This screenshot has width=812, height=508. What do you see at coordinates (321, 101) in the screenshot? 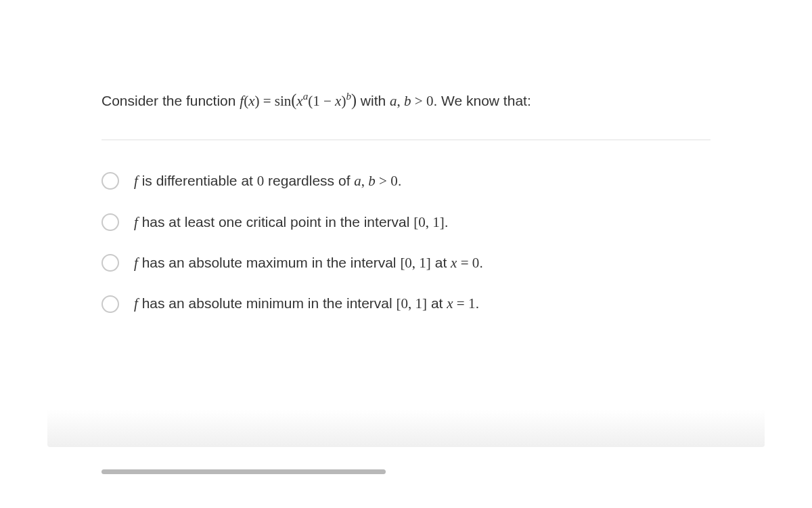
I see `sym-mid: (1 −` at bounding box center [321, 101].